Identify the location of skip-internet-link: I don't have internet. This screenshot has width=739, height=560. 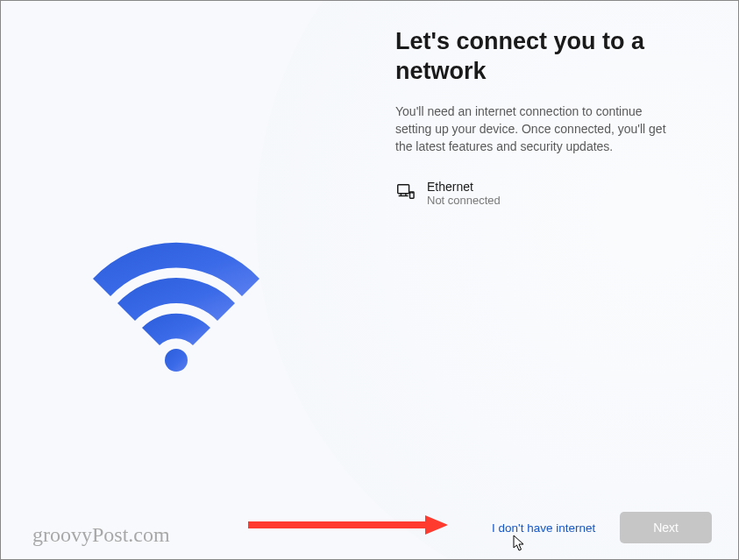
(544, 528).